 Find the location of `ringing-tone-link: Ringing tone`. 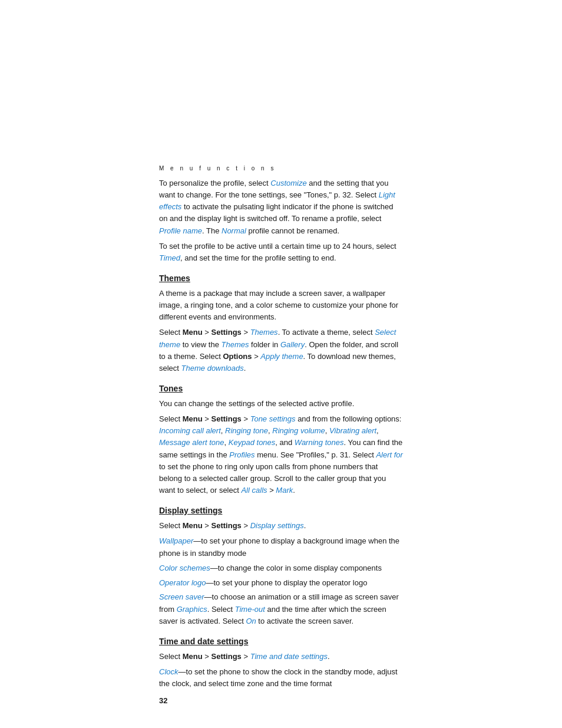

ringing-tone-link: Ringing tone is located at coordinates (246, 430).